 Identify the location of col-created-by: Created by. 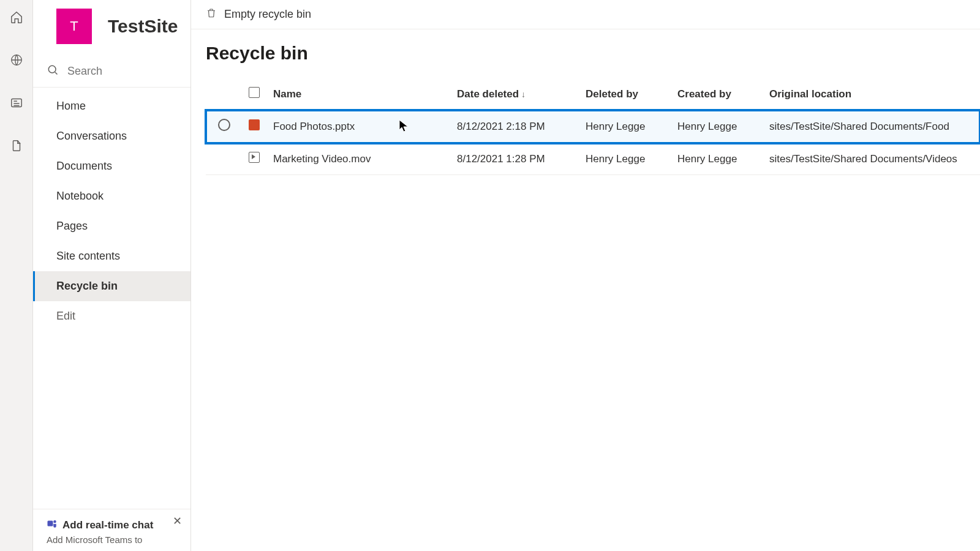
(717, 96).